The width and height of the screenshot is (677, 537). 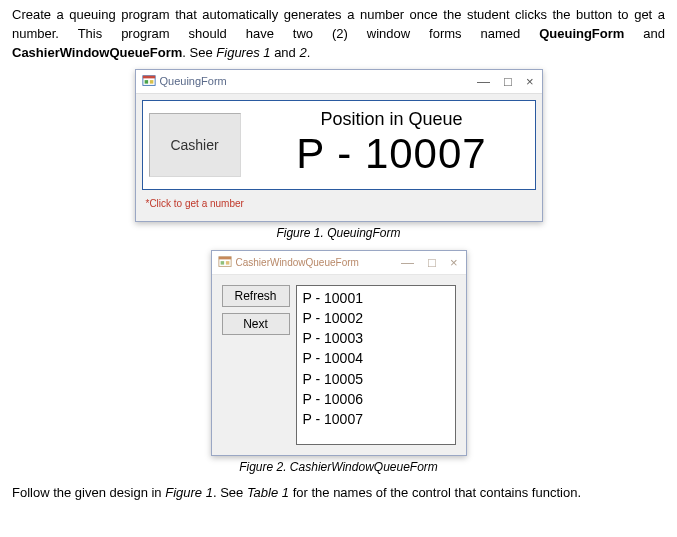 I want to click on bold-queuingform: QueuingForm, so click(x=582, y=34).